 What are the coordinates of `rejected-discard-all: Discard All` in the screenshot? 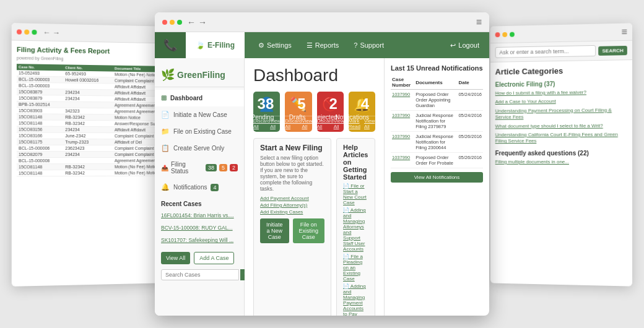 It's located at (326, 124).